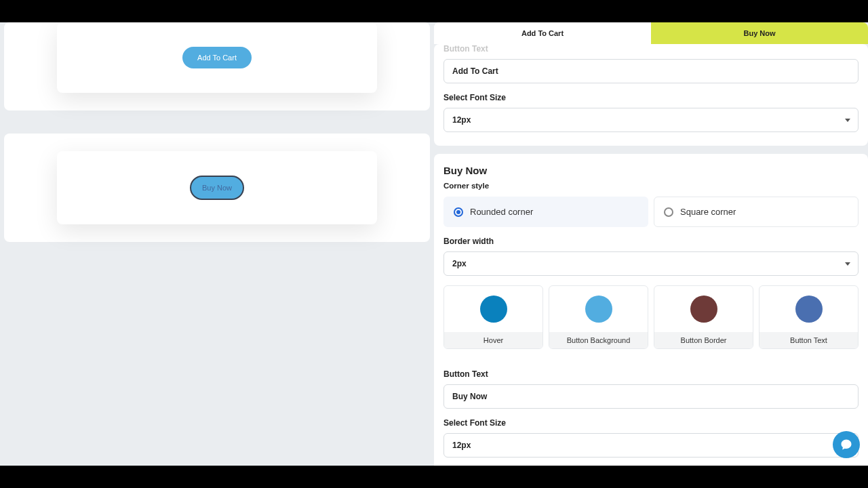 The height and width of the screenshot is (488, 868). Describe the element at coordinates (651, 120) in the screenshot. I see `font-size-select-atc: 12px` at that location.